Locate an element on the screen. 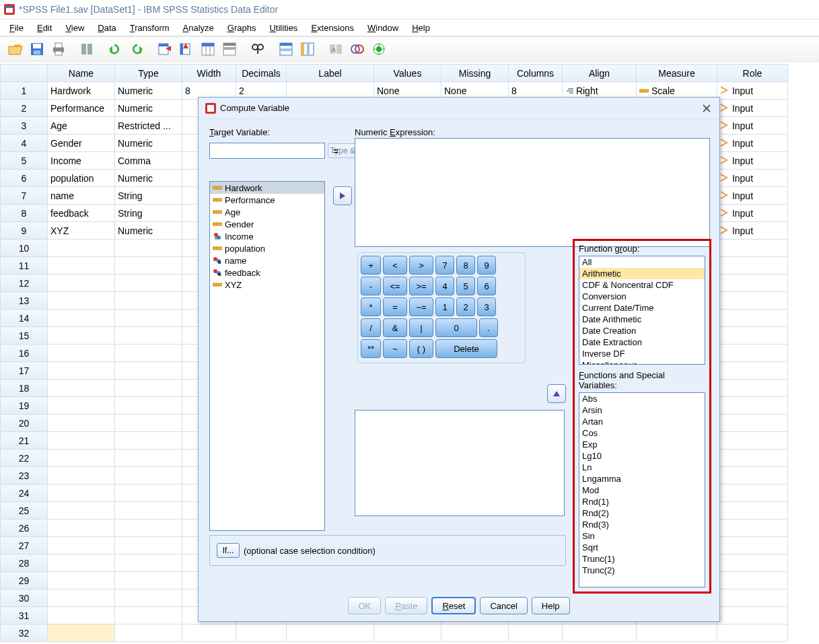  keypad-button: 6 is located at coordinates (487, 286).